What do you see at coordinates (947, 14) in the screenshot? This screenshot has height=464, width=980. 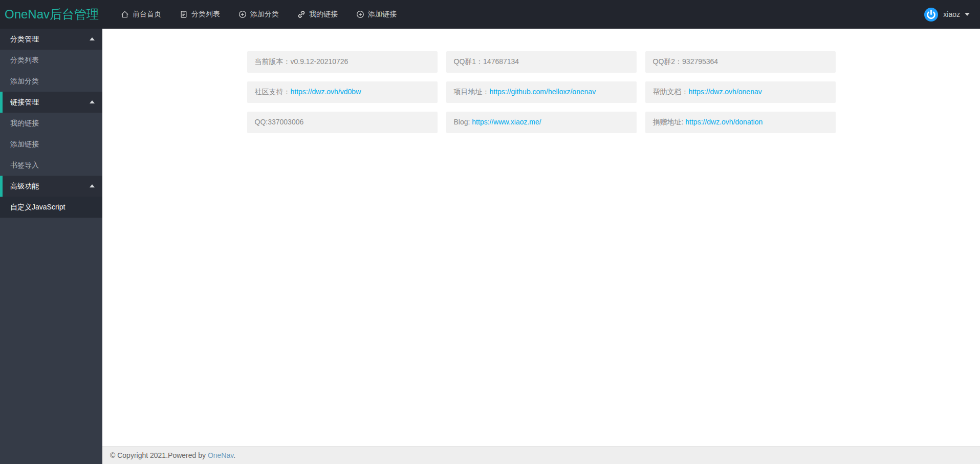 I see `user-menu: xiaoz` at bounding box center [947, 14].